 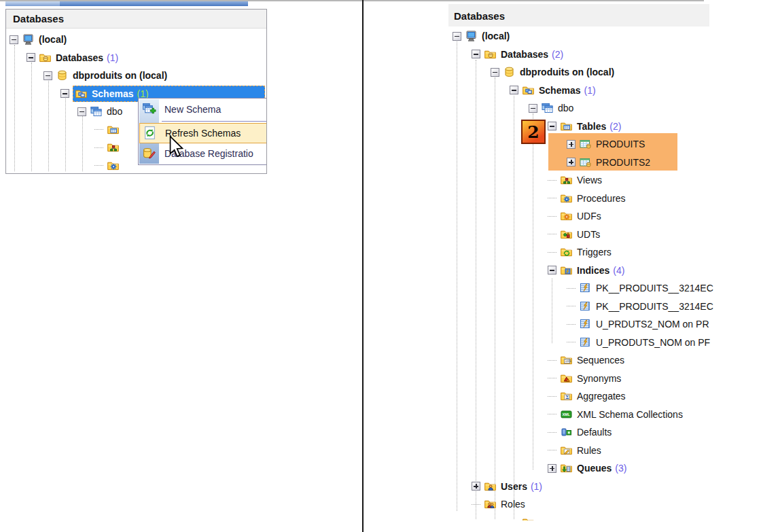 What do you see at coordinates (567, 397) in the screenshot?
I see `svg-text: Σ` at bounding box center [567, 397].